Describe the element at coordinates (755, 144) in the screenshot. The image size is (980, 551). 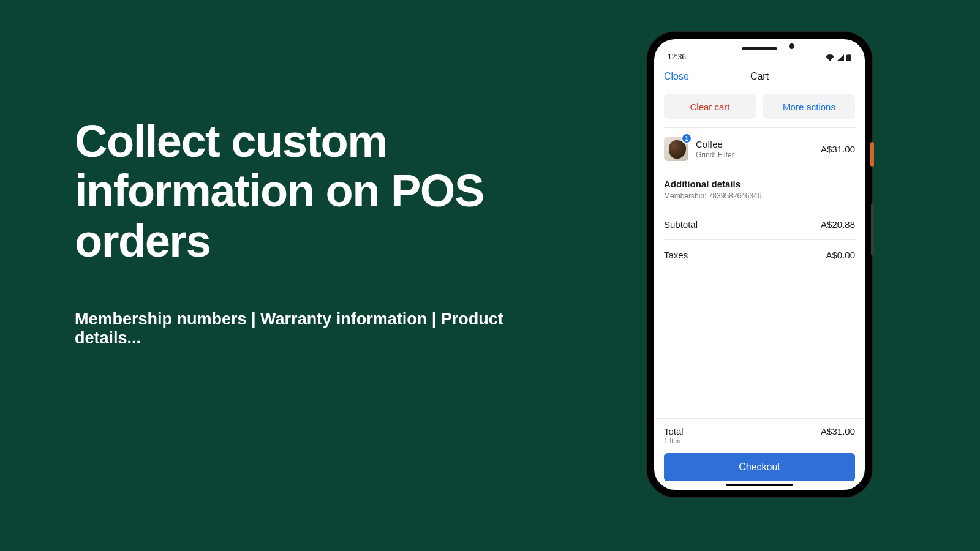
I see `product-name: Coffee` at that location.